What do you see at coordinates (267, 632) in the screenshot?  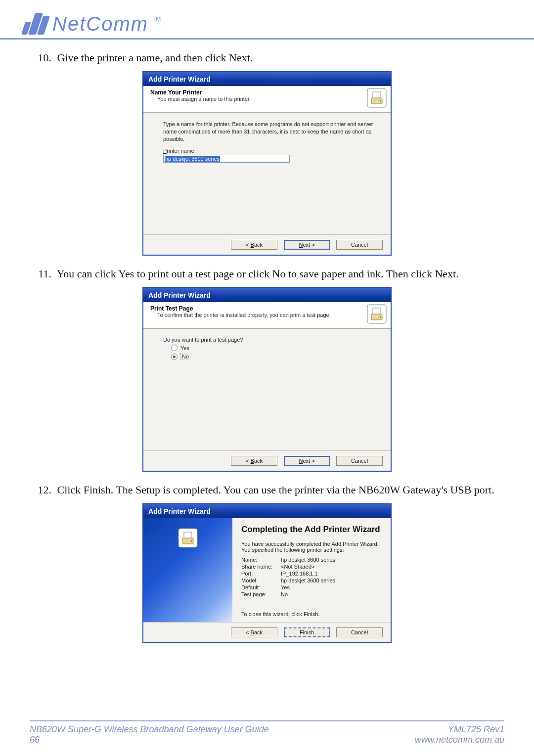 I see `wizard-buttons: < Back Finish Cancel` at bounding box center [267, 632].